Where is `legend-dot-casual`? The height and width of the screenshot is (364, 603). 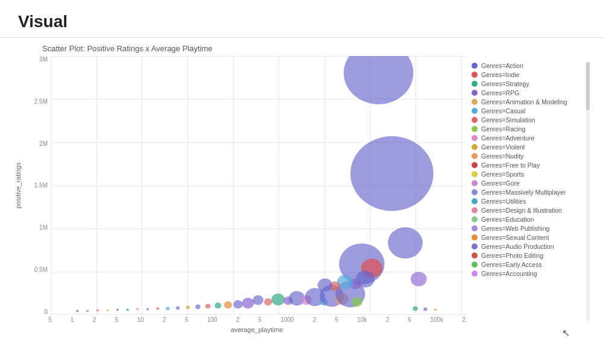
legend-dot-casual is located at coordinates (475, 111).